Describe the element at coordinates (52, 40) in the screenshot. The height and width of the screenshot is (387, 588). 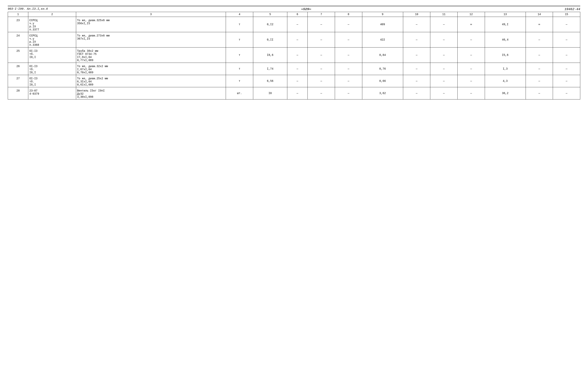
I see `row-code: ССРСЦч.ур.IXп.3368` at that location.